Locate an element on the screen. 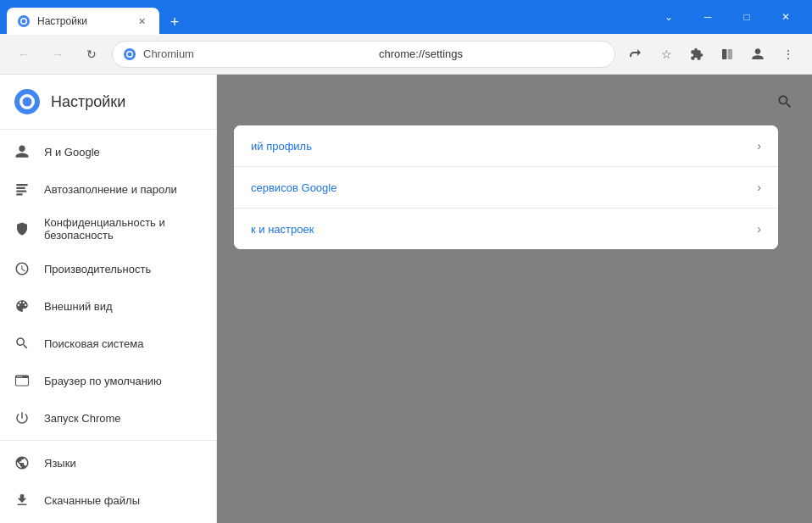  sidebar-item-downloads: Скачанные файлы is located at coordinates (108, 500).